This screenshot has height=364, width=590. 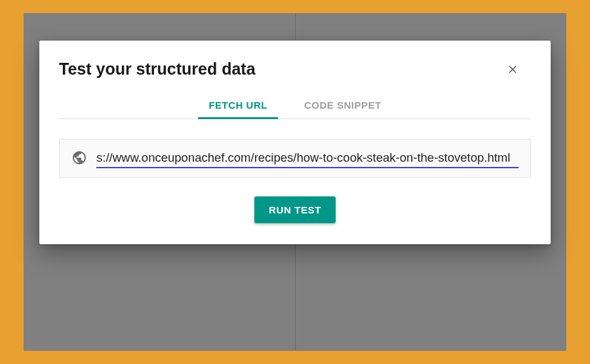 What do you see at coordinates (238, 106) in the screenshot?
I see `tab-fetch-url: FETCH URL` at bounding box center [238, 106].